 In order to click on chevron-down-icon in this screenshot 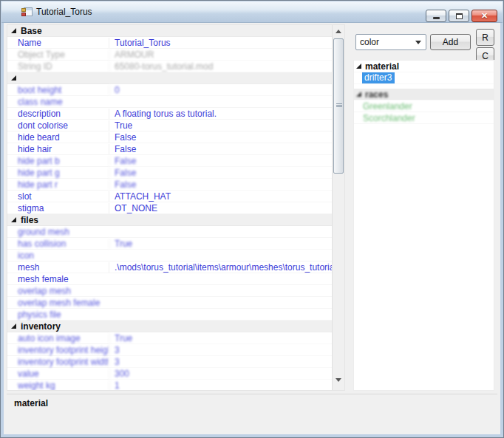, I will do `click(418, 43)`.